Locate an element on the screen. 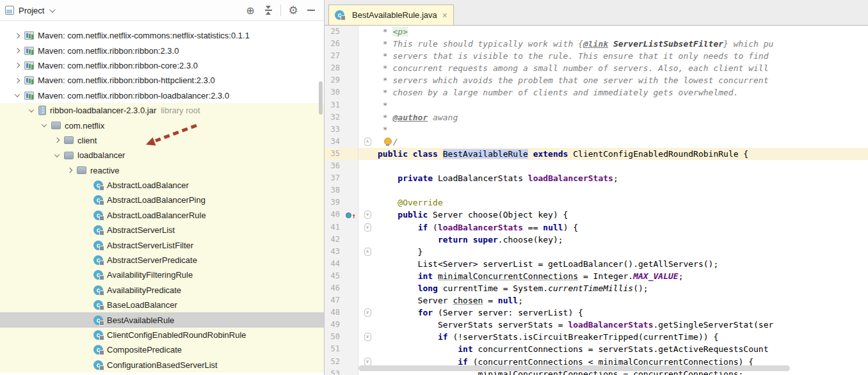 The image size is (868, 375). tree-item-reactive: reactive is located at coordinates (162, 170).